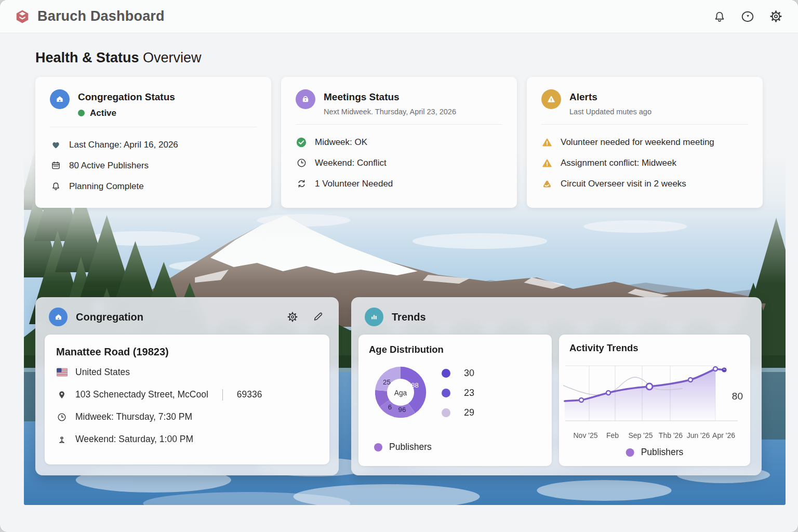  What do you see at coordinates (222, 395) in the screenshot?
I see `divider` at bounding box center [222, 395].